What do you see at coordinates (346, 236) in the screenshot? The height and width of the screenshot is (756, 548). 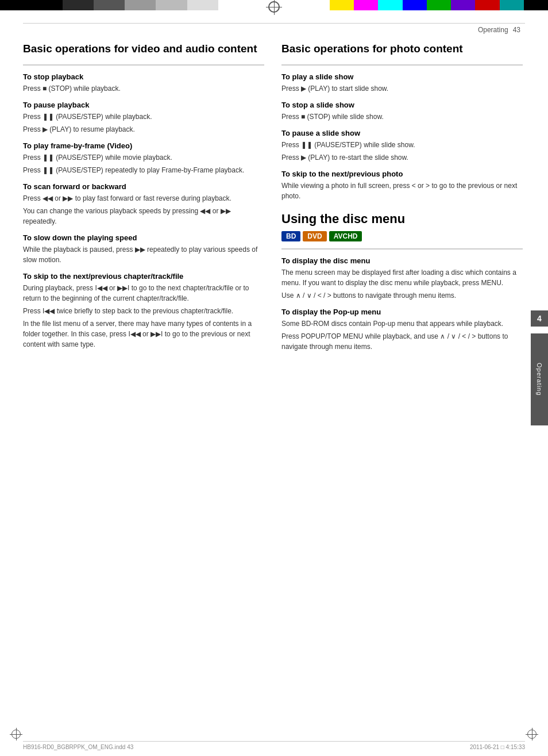 I see `badge-avchd: AVCHD` at bounding box center [346, 236].